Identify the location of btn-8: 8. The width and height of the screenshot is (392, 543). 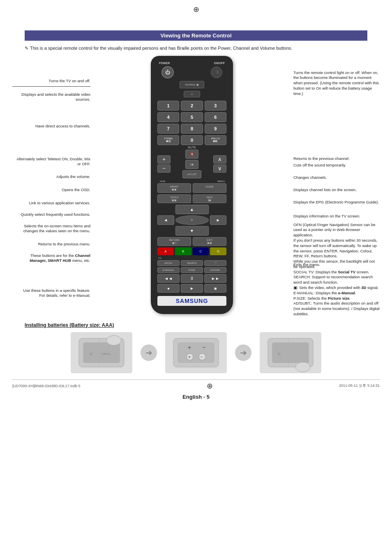
(191, 129).